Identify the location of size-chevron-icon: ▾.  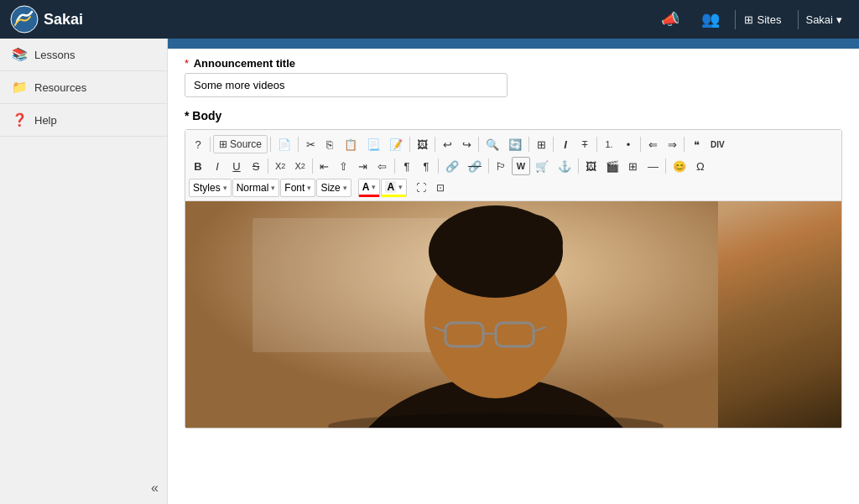
(346, 188).